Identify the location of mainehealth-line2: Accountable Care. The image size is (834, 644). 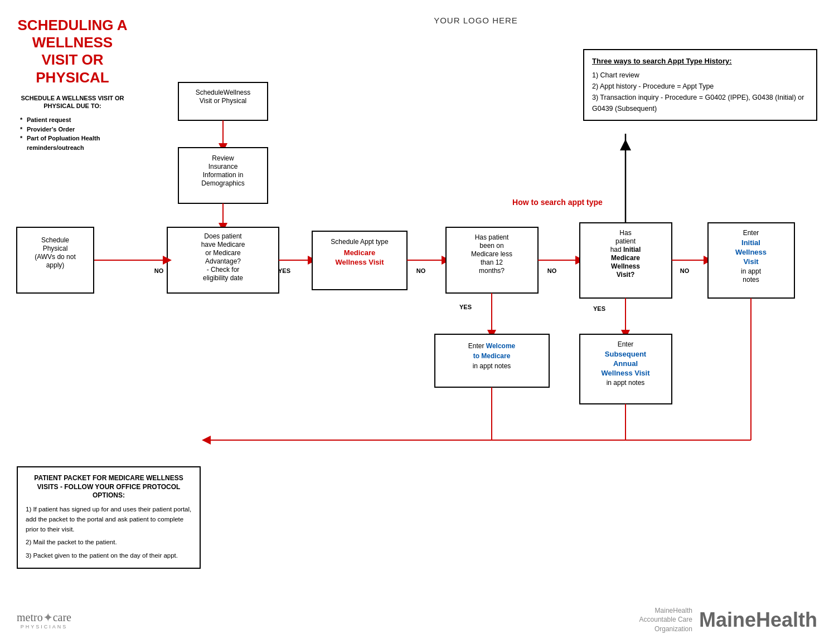
(666, 619).